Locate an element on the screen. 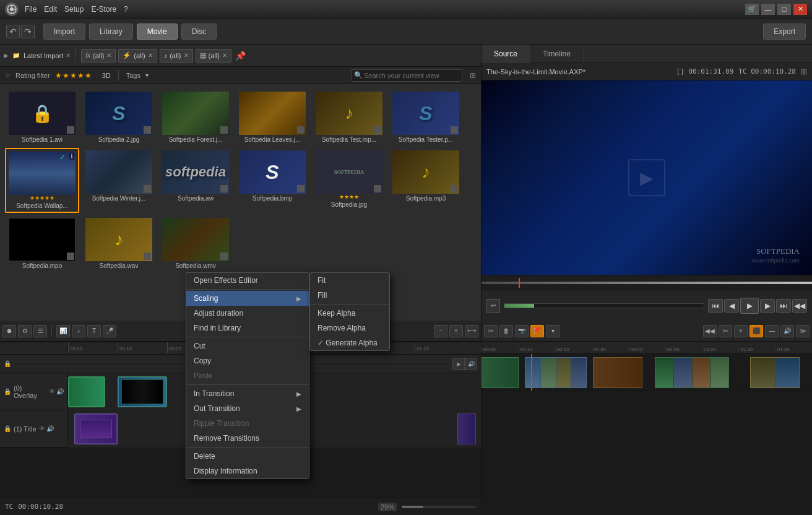 The height and width of the screenshot is (515, 812). rating-stars: ★★★★★ is located at coordinates (74, 76).